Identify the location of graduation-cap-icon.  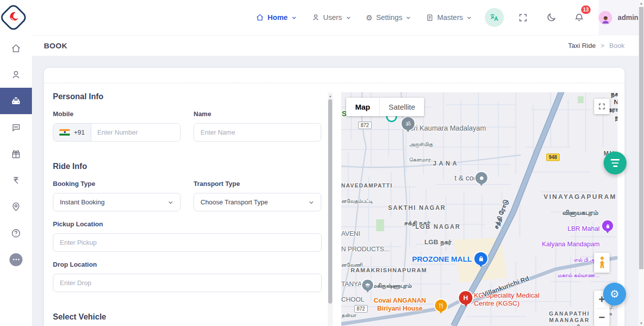
(368, 285).